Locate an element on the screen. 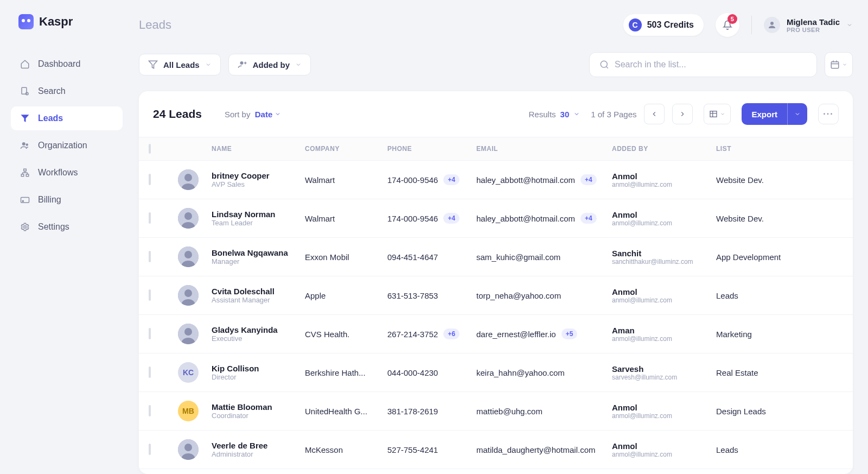 The height and width of the screenshot is (474, 868). lead-name: Gladys Kanyinda is located at coordinates (258, 330).